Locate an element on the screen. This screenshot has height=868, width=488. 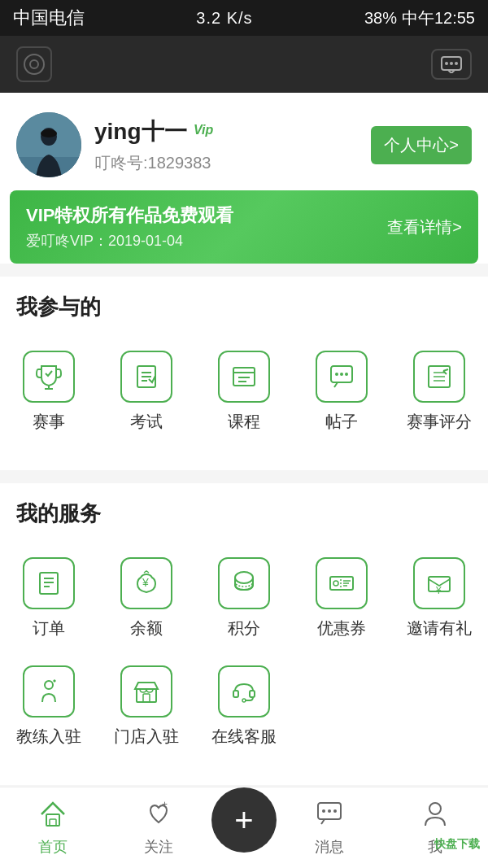
profile-svg-icon is located at coordinates (435, 813).